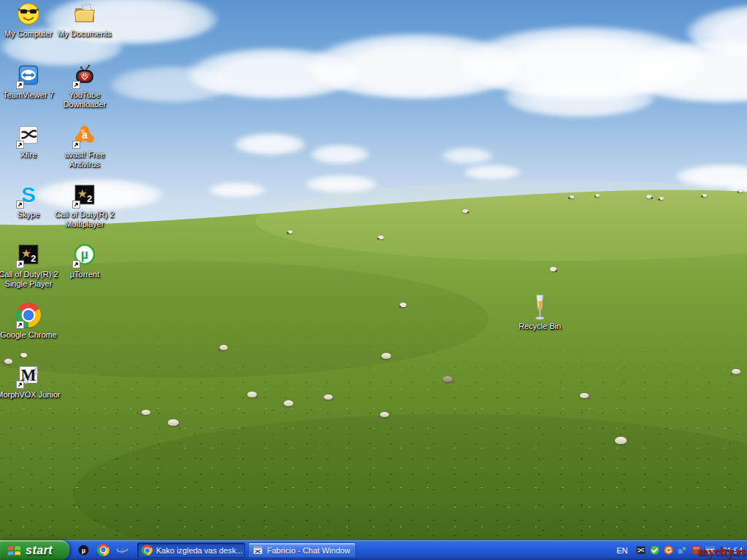 The image size is (747, 560). What do you see at coordinates (85, 86) in the screenshot?
I see `desktop-icon-youtube-downloader: YouTube Downloader` at bounding box center [85, 86].